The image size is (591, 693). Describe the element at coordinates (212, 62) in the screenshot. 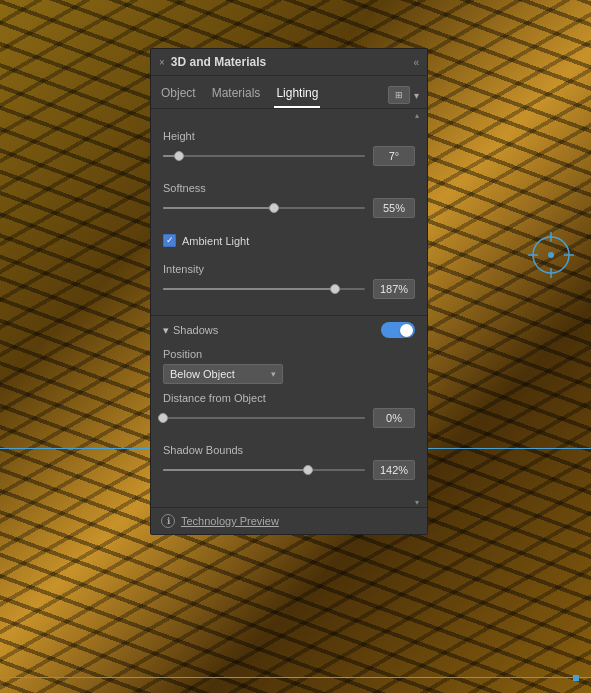

I see `panel-header-left: × 3D and Materials` at that location.